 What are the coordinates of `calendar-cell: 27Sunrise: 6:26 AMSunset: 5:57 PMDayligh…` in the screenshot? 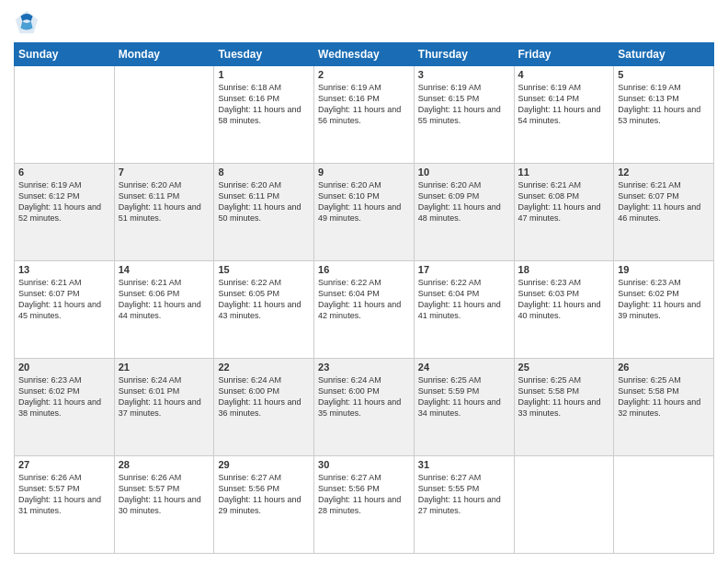 It's located at (64, 505).